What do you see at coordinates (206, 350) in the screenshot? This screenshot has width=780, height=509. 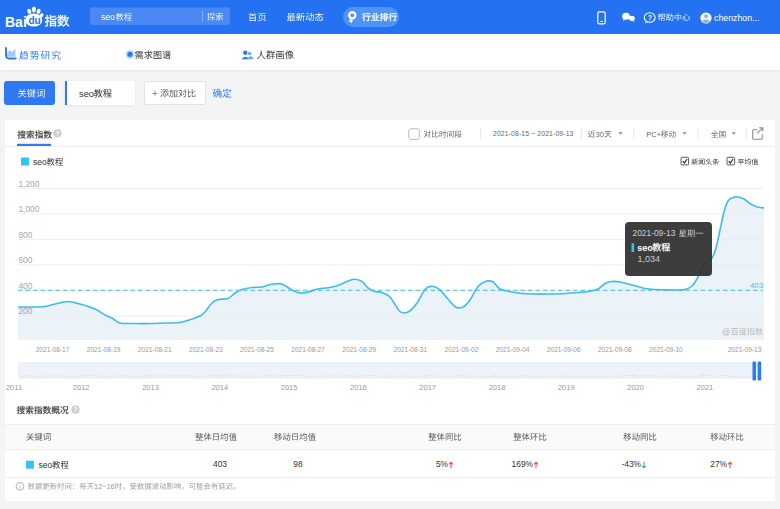 I see `svg-text: 2021-08-23` at bounding box center [206, 350].